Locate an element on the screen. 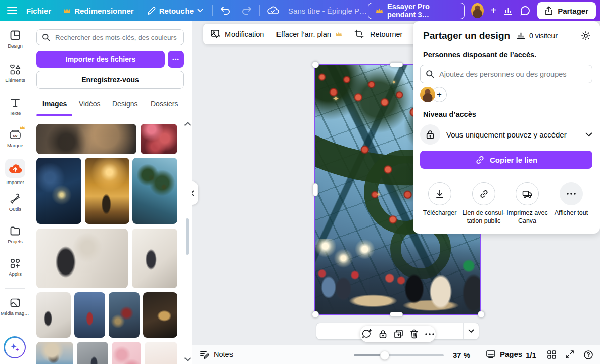  resize-handle-bottom-left is located at coordinates (315, 314).